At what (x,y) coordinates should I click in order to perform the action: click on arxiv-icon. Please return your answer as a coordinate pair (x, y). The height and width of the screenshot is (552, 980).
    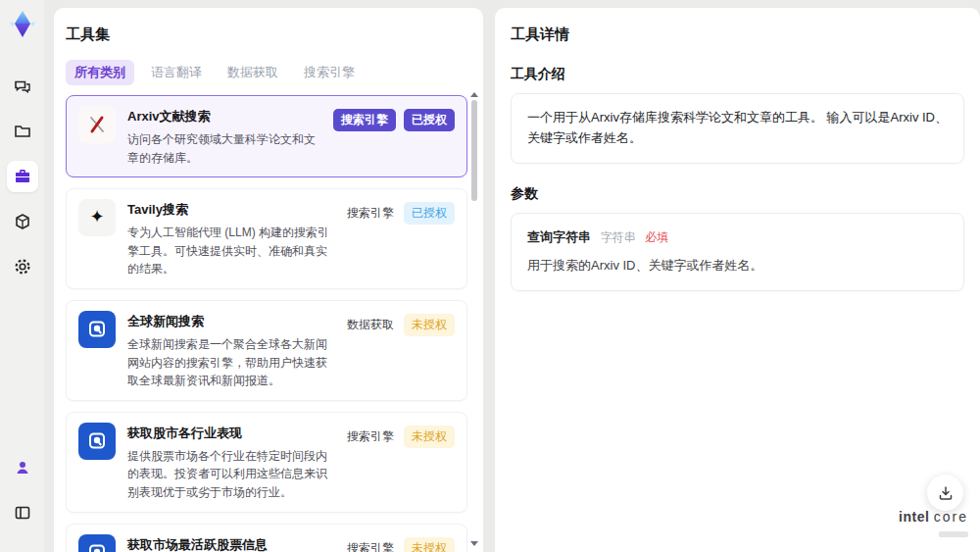
    Looking at the image, I should click on (97, 125).